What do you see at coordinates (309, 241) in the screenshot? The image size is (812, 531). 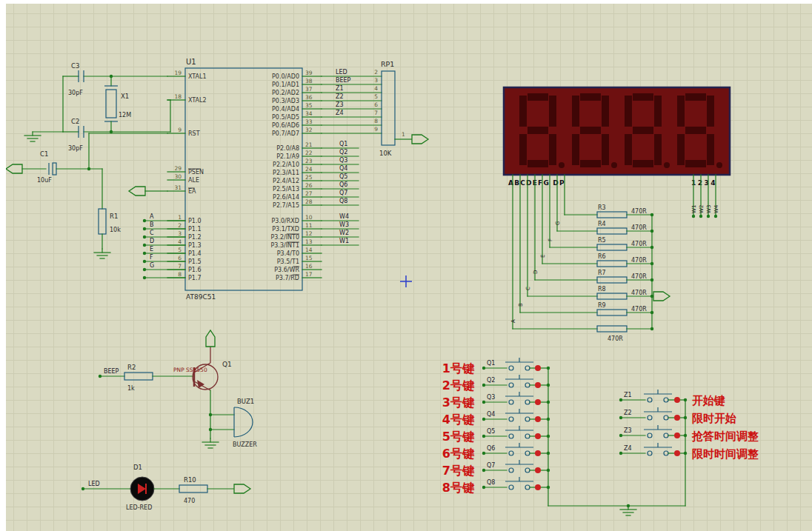 I see `pin-number: 13` at bounding box center [309, 241].